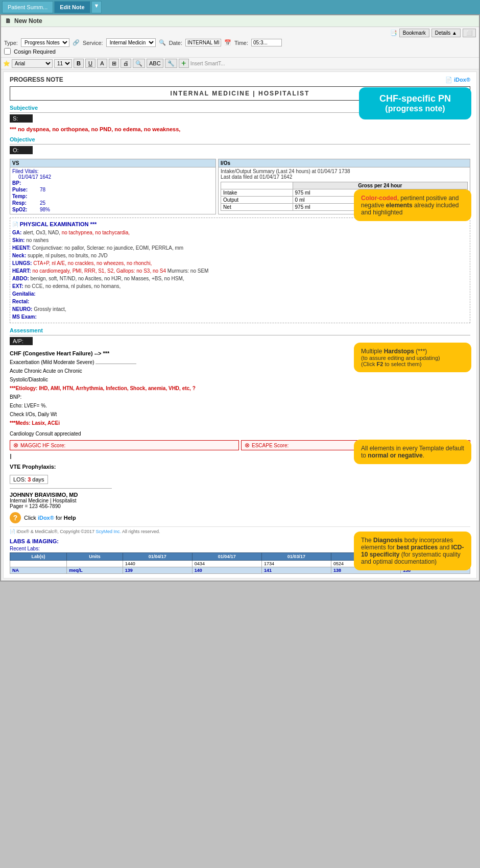 The width and height of the screenshot is (480, 868). What do you see at coordinates (17, 233) in the screenshot?
I see `ga-label: GA:` at bounding box center [17, 233].